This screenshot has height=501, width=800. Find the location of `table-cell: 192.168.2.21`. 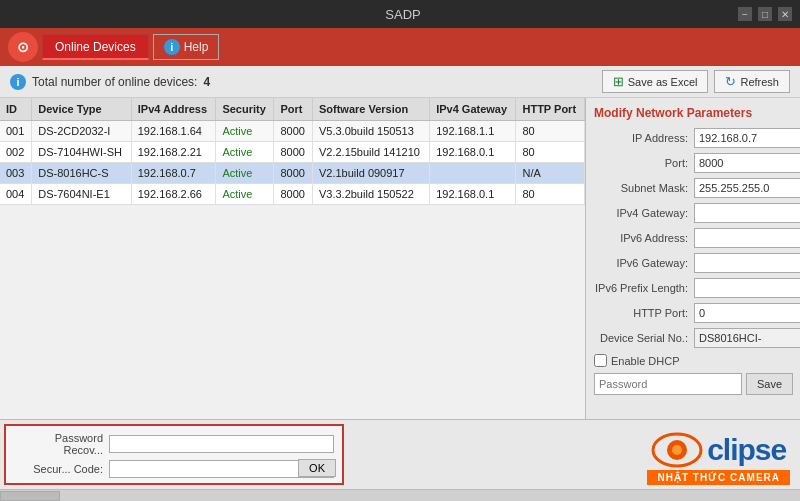

table-cell: 192.168.2.21 is located at coordinates (174, 152).